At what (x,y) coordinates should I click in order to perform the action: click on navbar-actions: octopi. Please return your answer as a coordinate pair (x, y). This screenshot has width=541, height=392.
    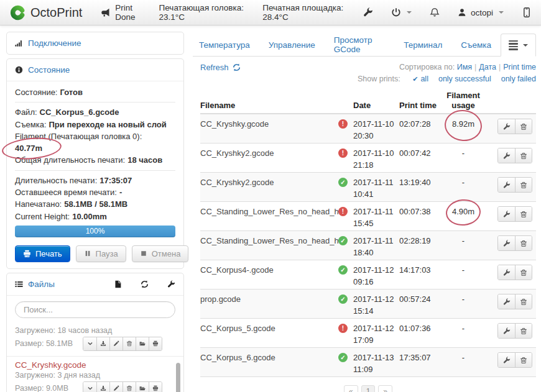
    Looking at the image, I should click on (448, 12).